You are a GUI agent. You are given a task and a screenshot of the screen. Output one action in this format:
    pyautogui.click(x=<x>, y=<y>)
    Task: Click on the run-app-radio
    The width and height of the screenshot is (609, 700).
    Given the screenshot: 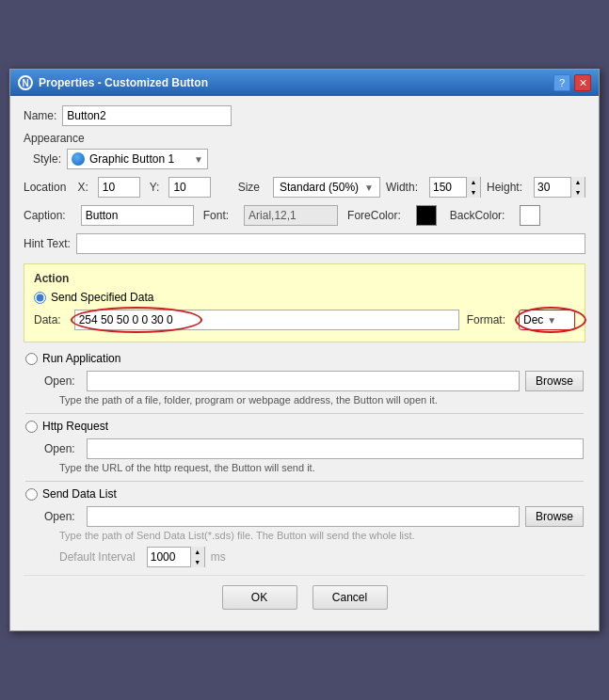 What is the action you would take?
    pyautogui.click(x=32, y=359)
    